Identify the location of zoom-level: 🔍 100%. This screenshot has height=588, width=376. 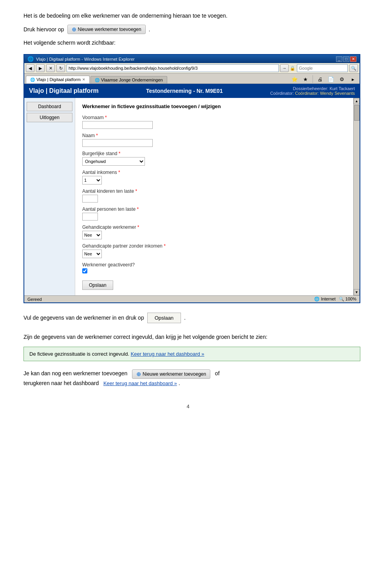
(348, 299).